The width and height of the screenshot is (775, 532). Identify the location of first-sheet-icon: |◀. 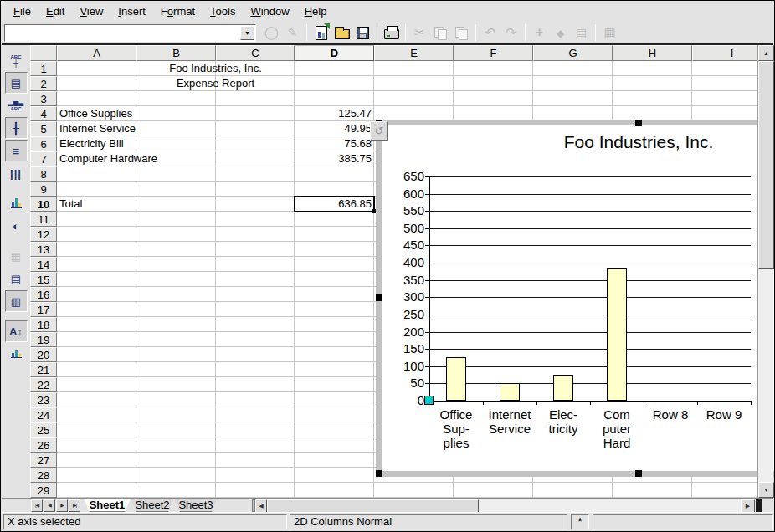
(37, 505).